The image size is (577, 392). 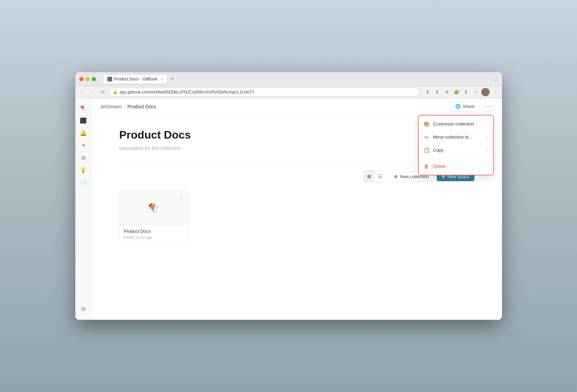 What do you see at coordinates (488, 107) in the screenshot?
I see `more-options-button: ⋯` at bounding box center [488, 107].